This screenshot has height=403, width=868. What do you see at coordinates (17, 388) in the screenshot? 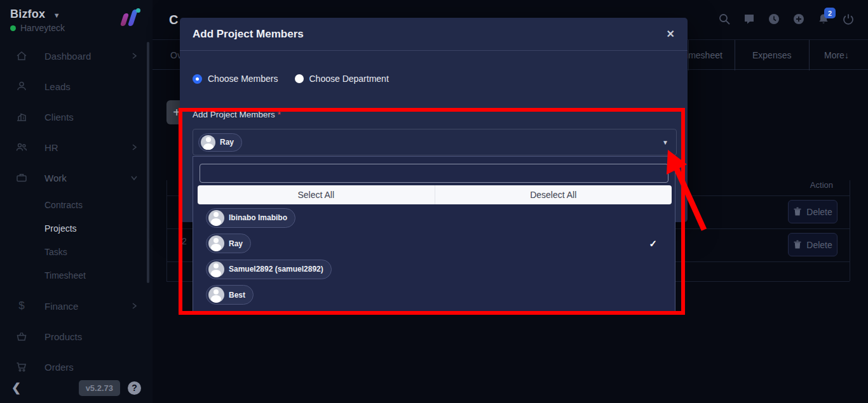
I see `collapse-sidebar-icon: ❮` at bounding box center [17, 388].